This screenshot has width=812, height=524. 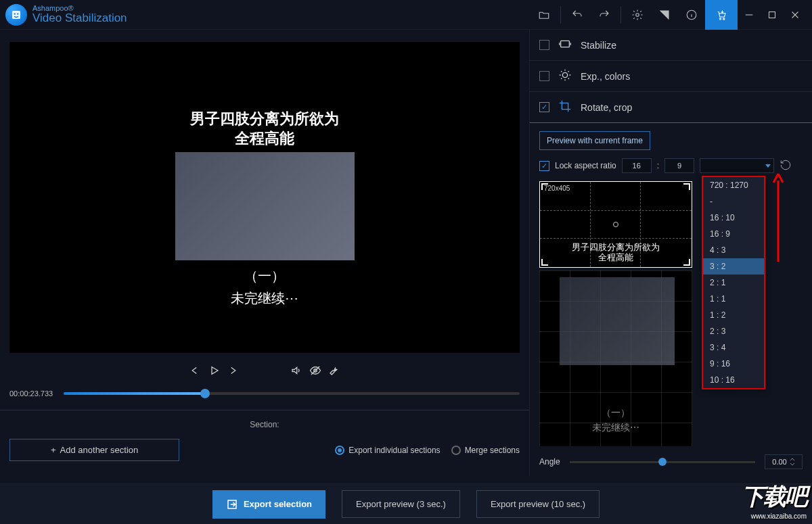 What do you see at coordinates (544, 166) in the screenshot?
I see `lock-aspect-checkbox` at bounding box center [544, 166].